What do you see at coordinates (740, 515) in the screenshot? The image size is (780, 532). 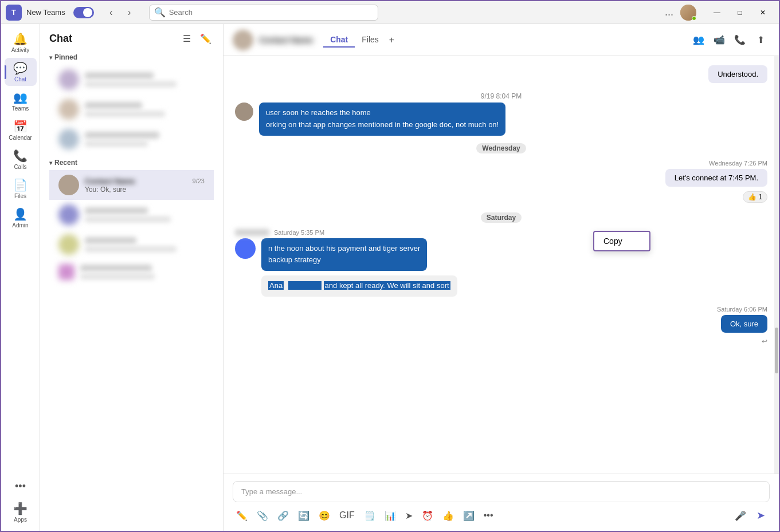 I see `audio-button: 🎤` at bounding box center [740, 515].